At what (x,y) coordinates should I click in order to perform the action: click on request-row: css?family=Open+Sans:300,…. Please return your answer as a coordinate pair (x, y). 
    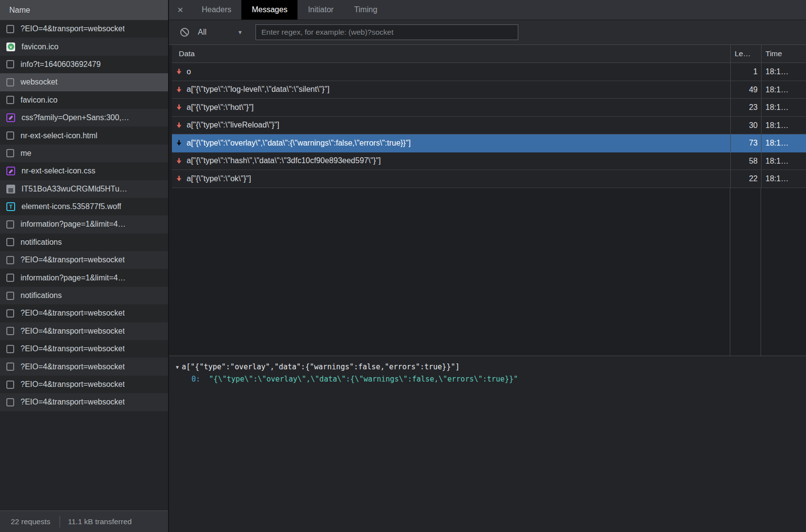
    Looking at the image, I should click on (84, 118).